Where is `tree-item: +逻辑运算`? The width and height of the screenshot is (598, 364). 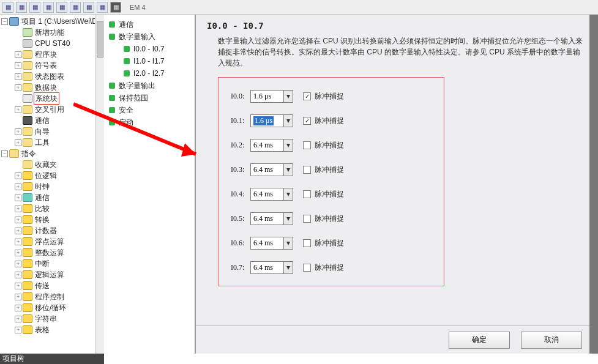
tree-item: +逻辑运算 is located at coordinates (51, 275).